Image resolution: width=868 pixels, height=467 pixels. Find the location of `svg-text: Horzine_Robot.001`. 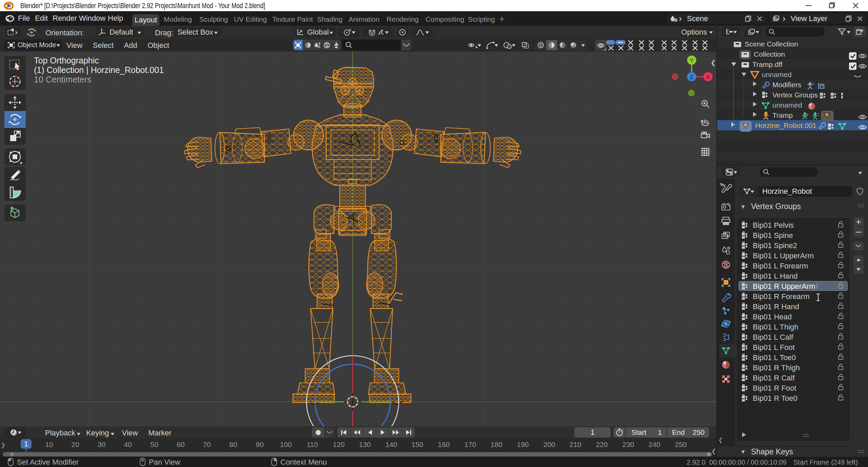

svg-text: Horzine_Robot.001 is located at coordinates (786, 126).